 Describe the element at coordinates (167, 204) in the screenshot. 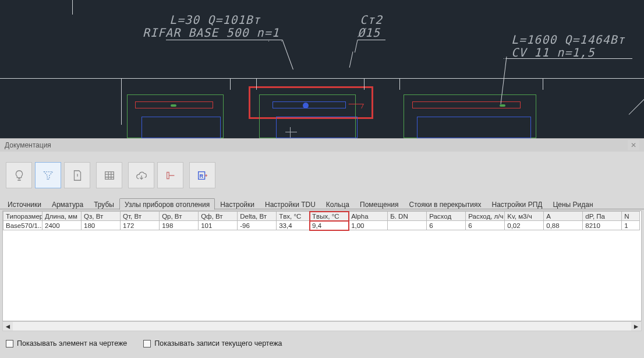

I see `tab-heater-units: Узлы приборов отопления` at that location.